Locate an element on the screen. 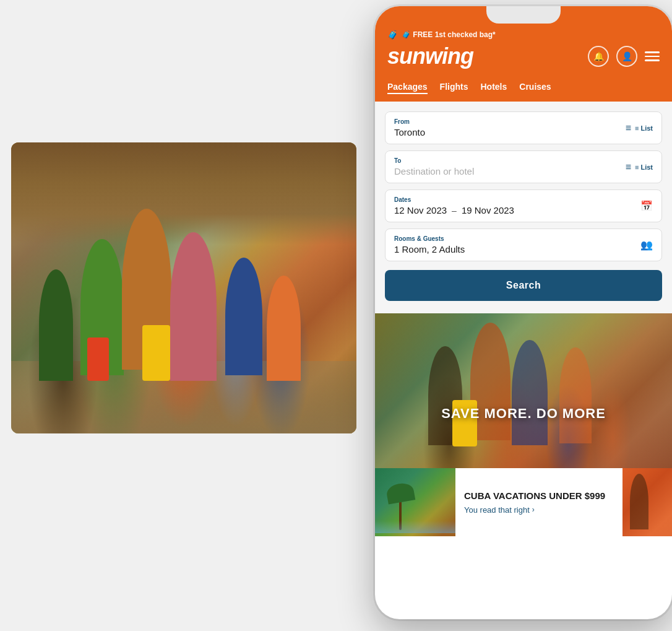 The height and width of the screenshot is (631, 672). list-icon: ≡ is located at coordinates (629, 128).